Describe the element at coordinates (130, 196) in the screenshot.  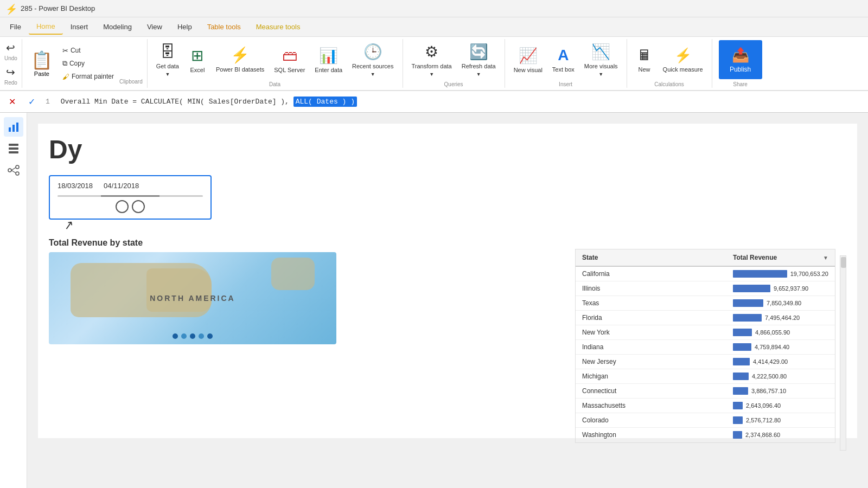
I see `slider-track` at that location.